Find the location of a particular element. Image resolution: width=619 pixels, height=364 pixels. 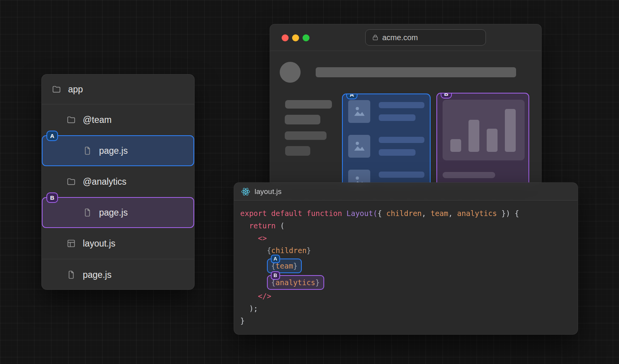

tree-item-label: app is located at coordinates (75, 90).